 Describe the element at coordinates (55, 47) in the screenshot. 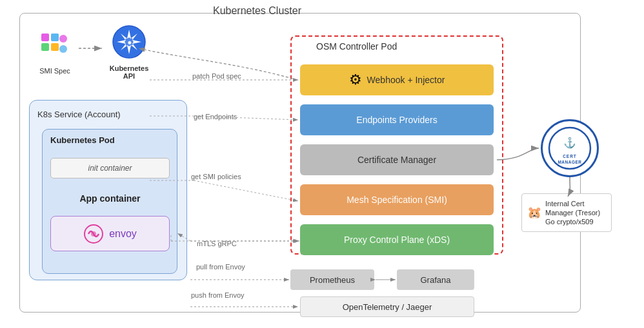

I see `smi-icon` at that location.